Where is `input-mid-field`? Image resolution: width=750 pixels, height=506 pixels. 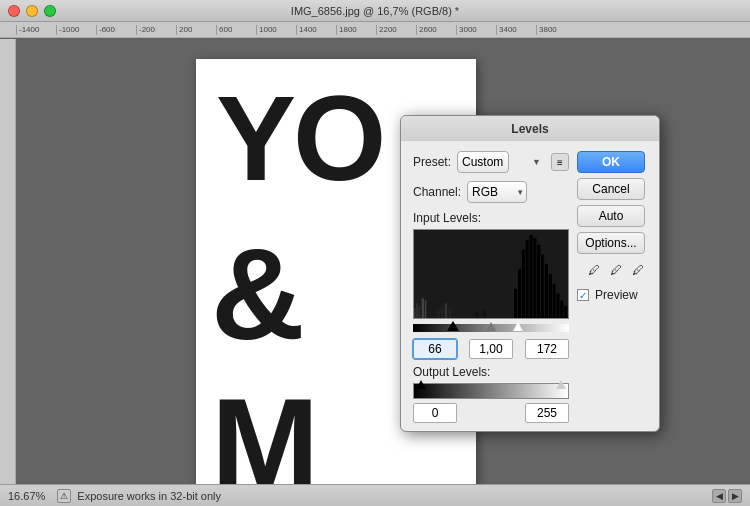
input-mid-field is located at coordinates (491, 349).